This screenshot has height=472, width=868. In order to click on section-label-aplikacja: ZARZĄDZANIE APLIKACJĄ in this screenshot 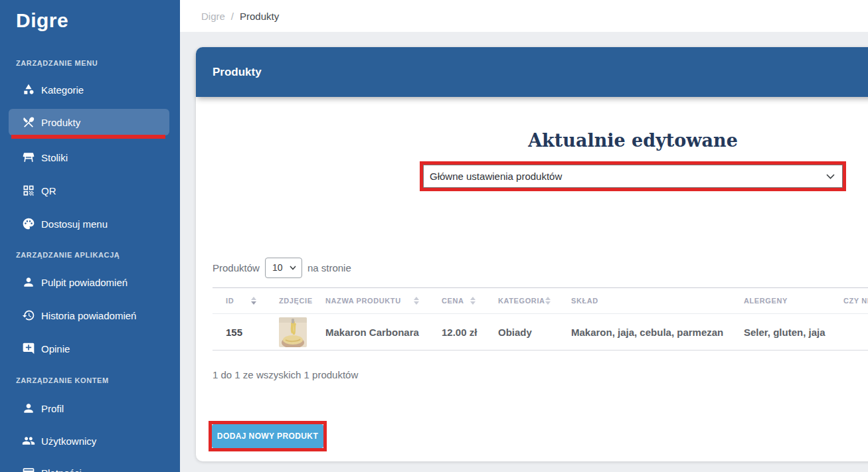, I will do `click(68, 255)`.